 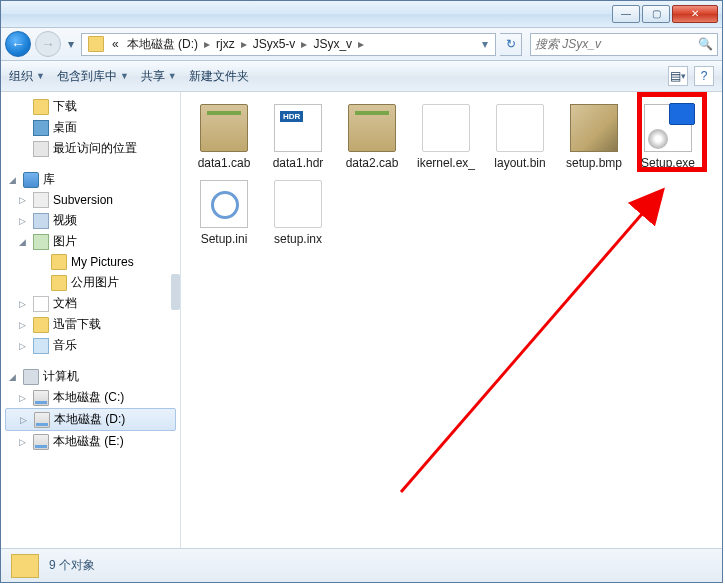 What do you see at coordinates (288, 44) in the screenshot?
I see `address-bar: « 本地磁盘 (D:) ▸ rjxz ▸ JSyx5-v ▸ JSyx_v ▸ …` at bounding box center [288, 44].